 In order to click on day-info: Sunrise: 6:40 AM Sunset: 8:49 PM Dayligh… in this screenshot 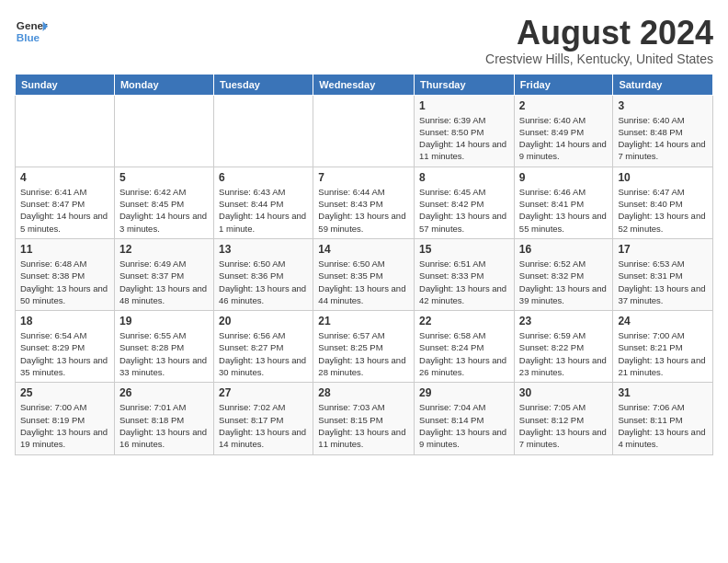, I will do `click(564, 138)`.